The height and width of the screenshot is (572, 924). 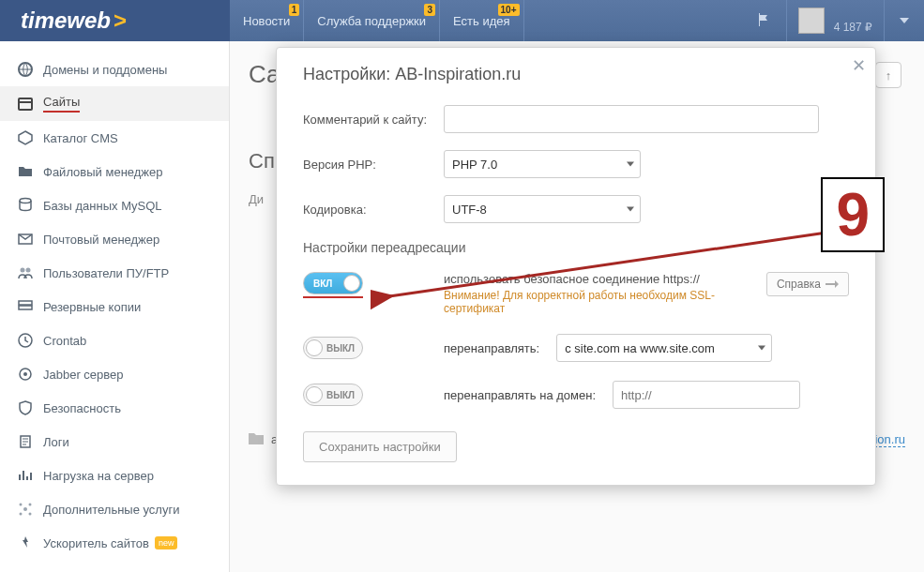 What do you see at coordinates (66, 21) in the screenshot?
I see `logo-text: timeweb` at bounding box center [66, 21].